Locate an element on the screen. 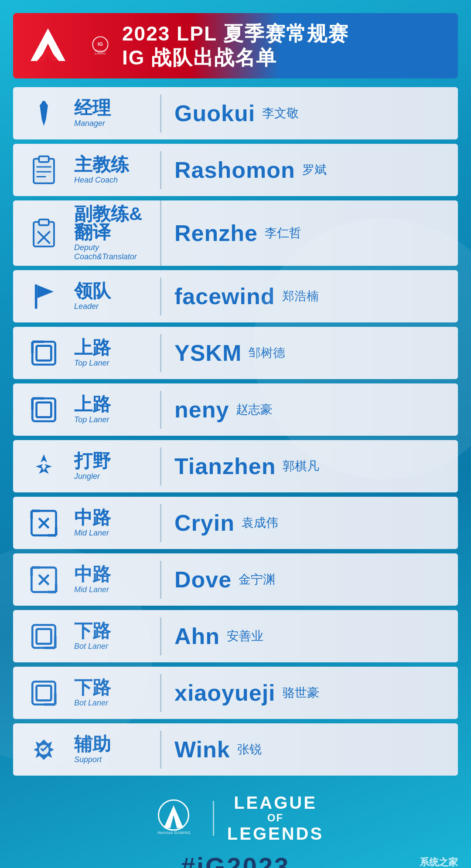  roster-row: 辅助 Support Wink 张锐 is located at coordinates (236, 749).